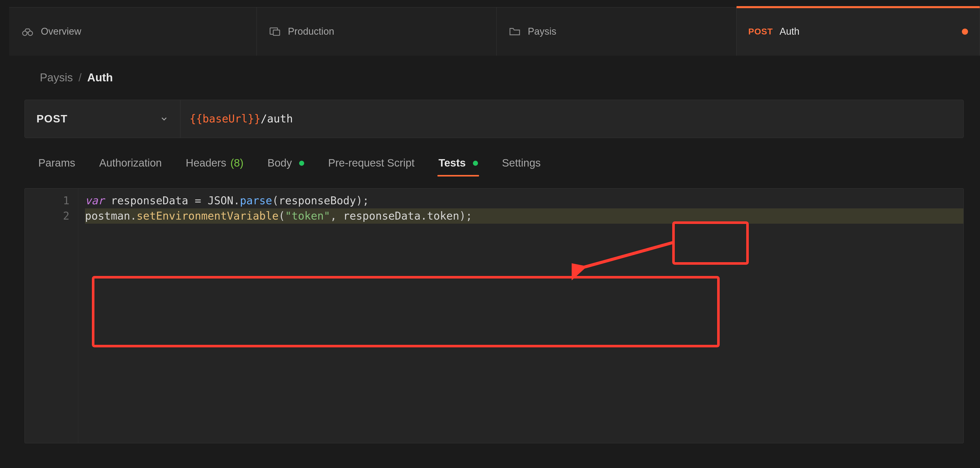 This screenshot has width=980, height=468. What do you see at coordinates (495, 31) in the screenshot?
I see `top-tab-bar: Overview Production Paysis POST Auth` at bounding box center [495, 31].